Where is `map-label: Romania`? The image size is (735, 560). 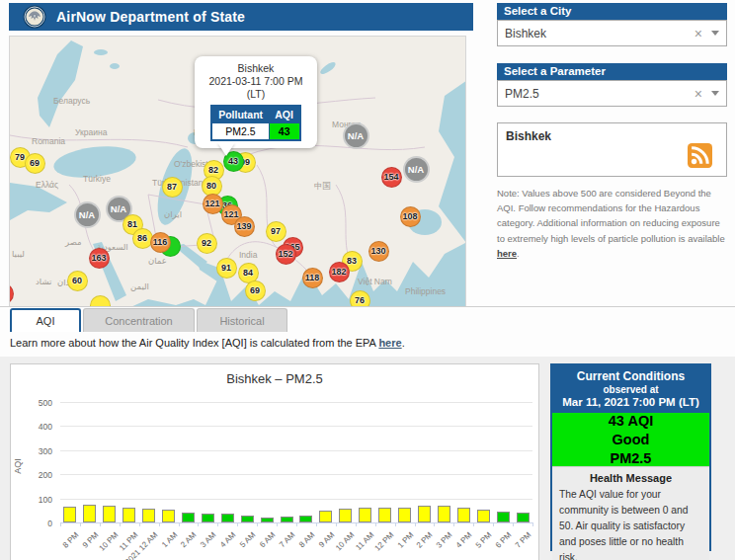 map-label: Romania is located at coordinates (48, 141).